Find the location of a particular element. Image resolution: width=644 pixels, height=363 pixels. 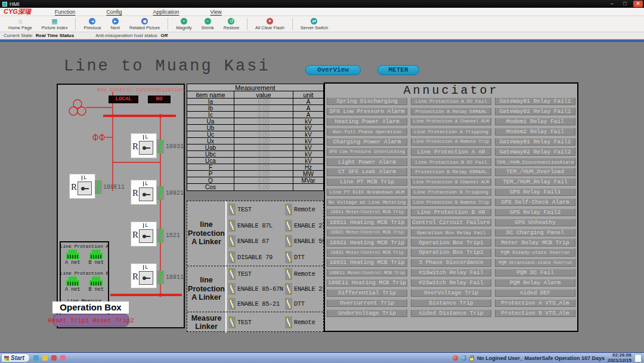

meter-button: METER is located at coordinates (398, 70).